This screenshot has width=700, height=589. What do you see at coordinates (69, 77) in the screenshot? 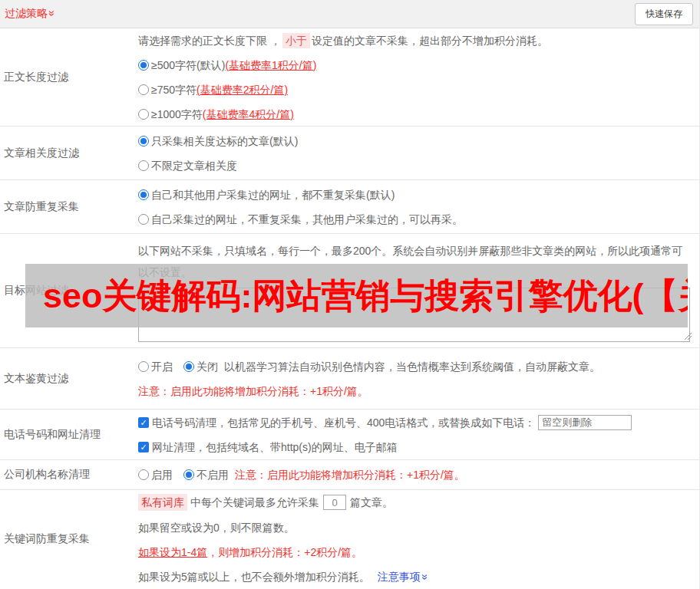
I see `row-label: 正文长度过滤` at bounding box center [69, 77].